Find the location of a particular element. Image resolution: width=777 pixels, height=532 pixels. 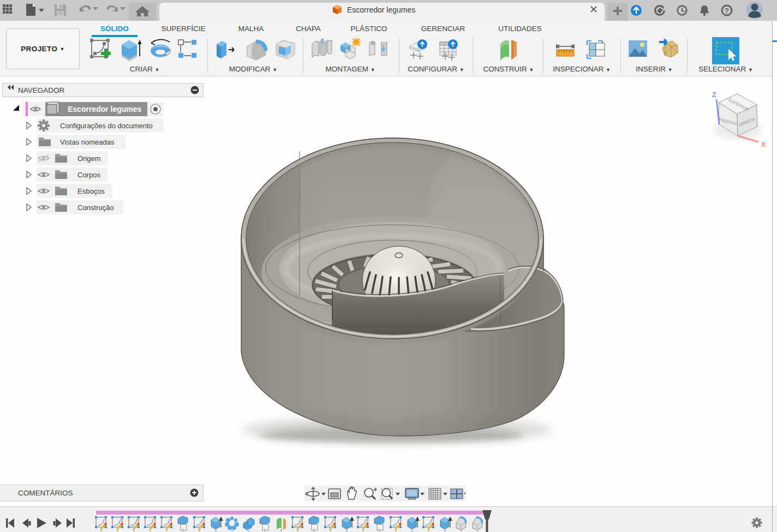

svg-text: X is located at coordinates (764, 144).